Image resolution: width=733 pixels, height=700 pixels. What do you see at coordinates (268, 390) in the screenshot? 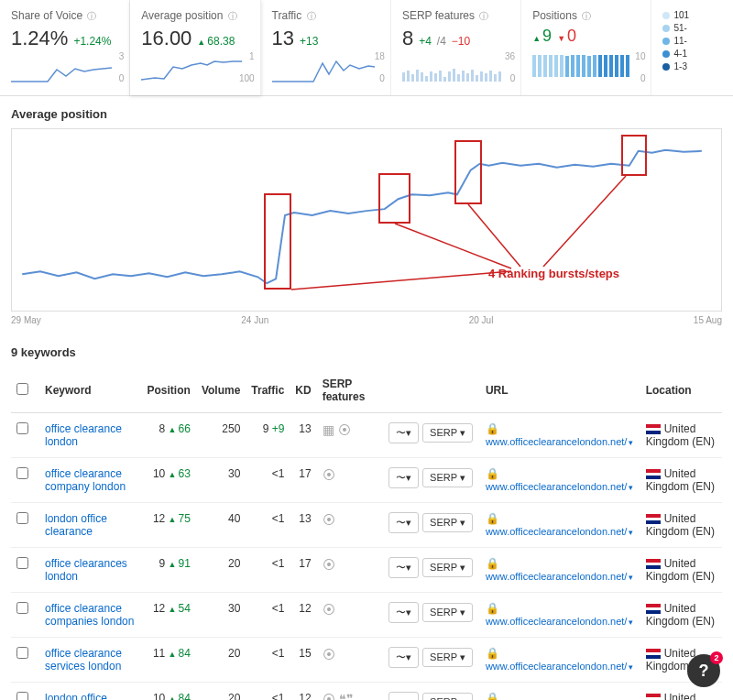
I see `th-traffic: Traffic` at bounding box center [268, 390].